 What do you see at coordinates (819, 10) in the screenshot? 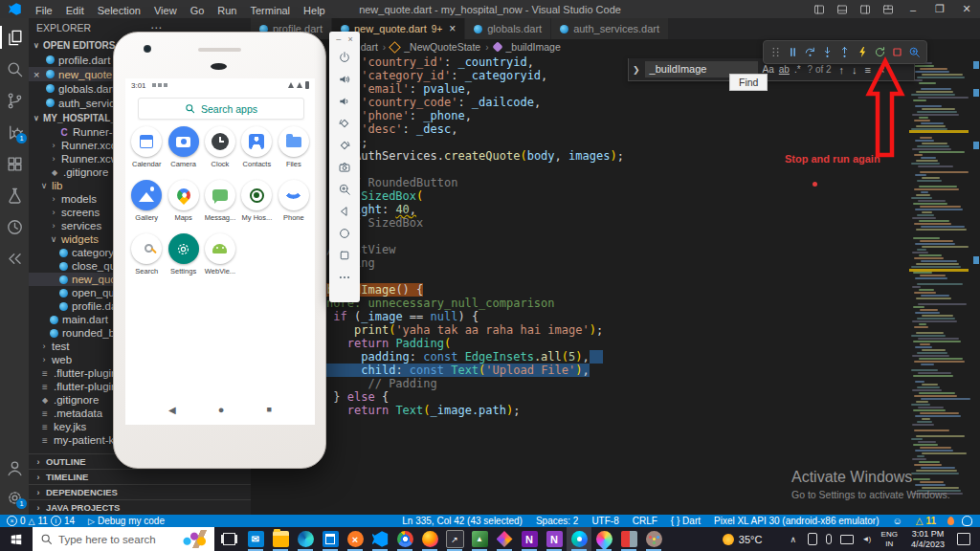
I see `toggle-sidebar-icon` at bounding box center [819, 10].